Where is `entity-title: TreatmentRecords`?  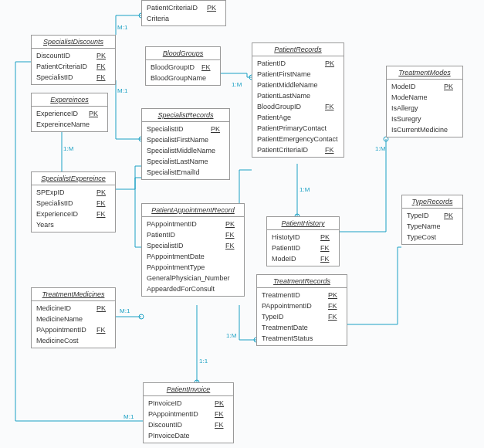
entity-title: TreatmentRecords is located at coordinates (302, 281).